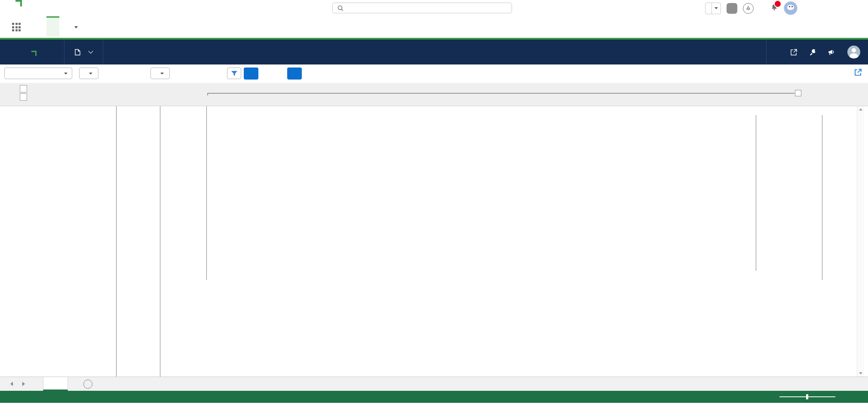 The width and height of the screenshot is (868, 414). Describe the element at coordinates (861, 373) in the screenshot. I see `scroll-down-icon` at that location.